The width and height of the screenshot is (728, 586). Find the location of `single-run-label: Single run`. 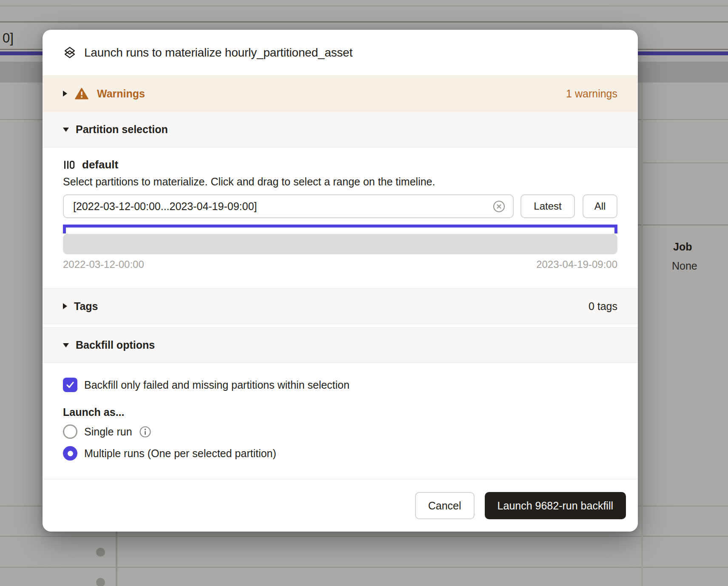

single-run-label: Single run is located at coordinates (108, 432).